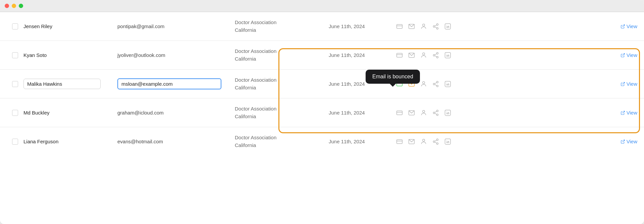  I want to click on contact-name: Kyan Soto, so click(35, 55).